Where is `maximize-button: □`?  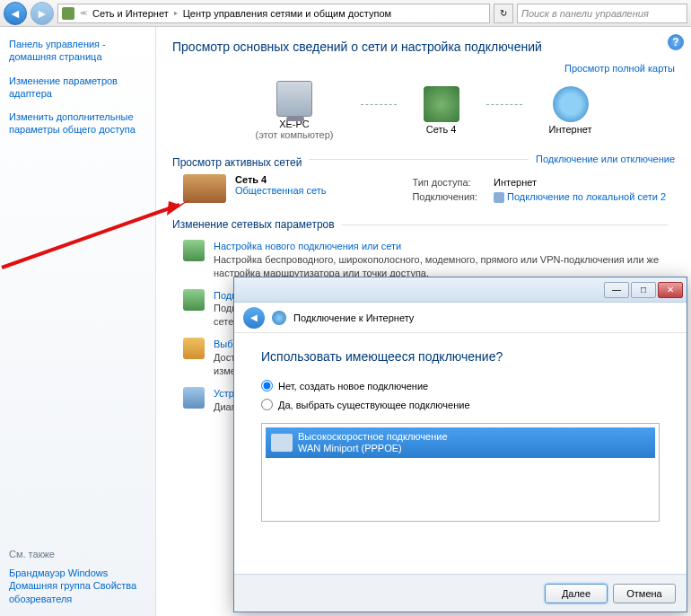
maximize-button: □ is located at coordinates (643, 290).